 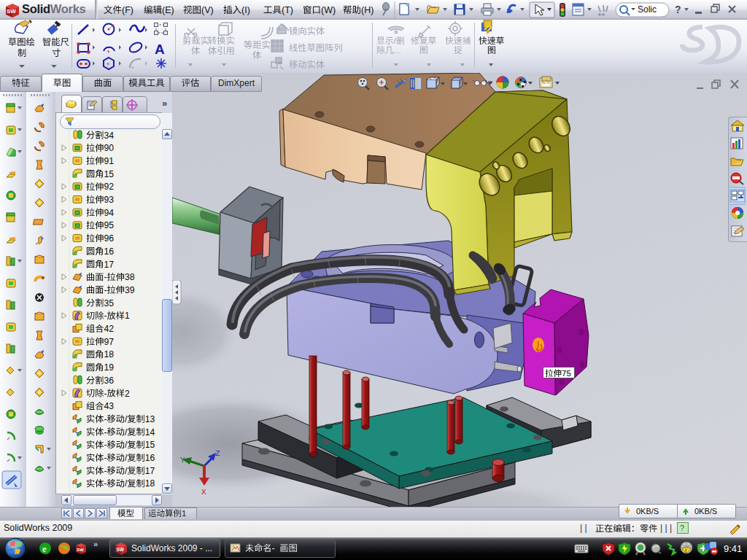 I want to click on svg-text: e, so click(x=44, y=548).